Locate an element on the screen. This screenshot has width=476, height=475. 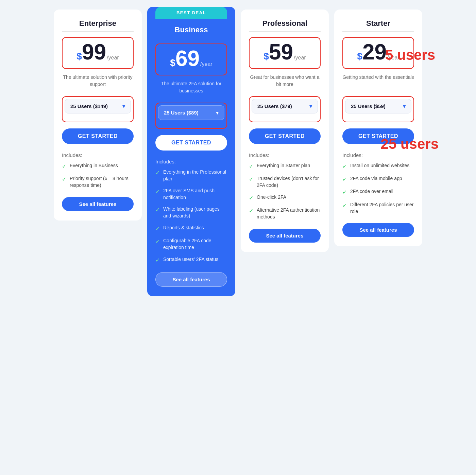
price-dollar-enterprise: $ is located at coordinates (79, 56).